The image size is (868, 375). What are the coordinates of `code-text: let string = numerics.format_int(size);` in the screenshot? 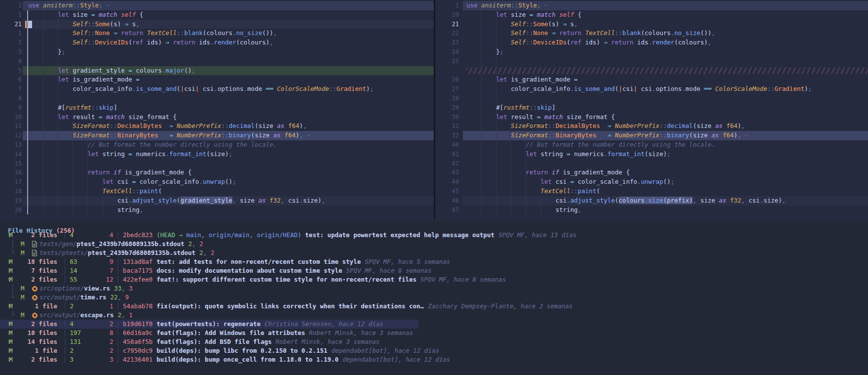 It's located at (568, 154).